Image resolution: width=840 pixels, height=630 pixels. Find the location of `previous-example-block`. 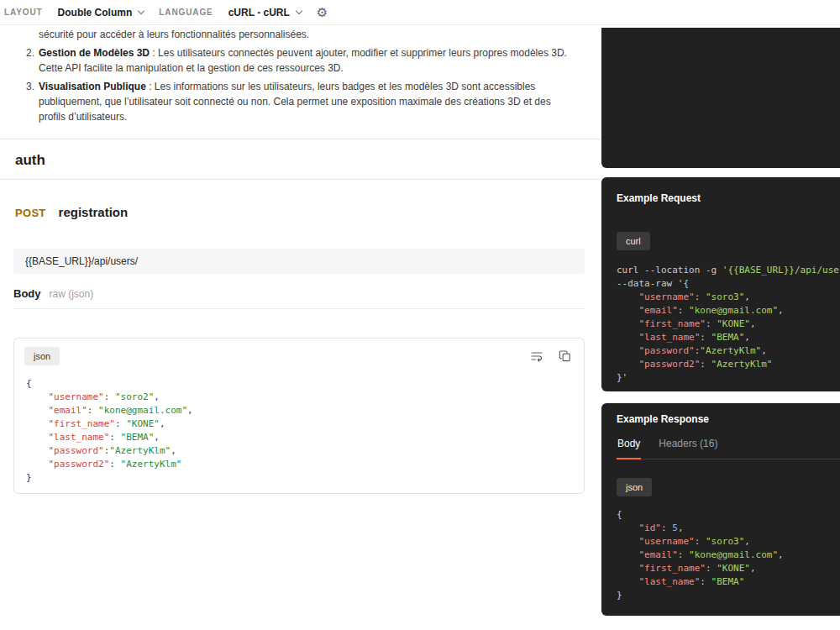

previous-example-block is located at coordinates (721, 97).